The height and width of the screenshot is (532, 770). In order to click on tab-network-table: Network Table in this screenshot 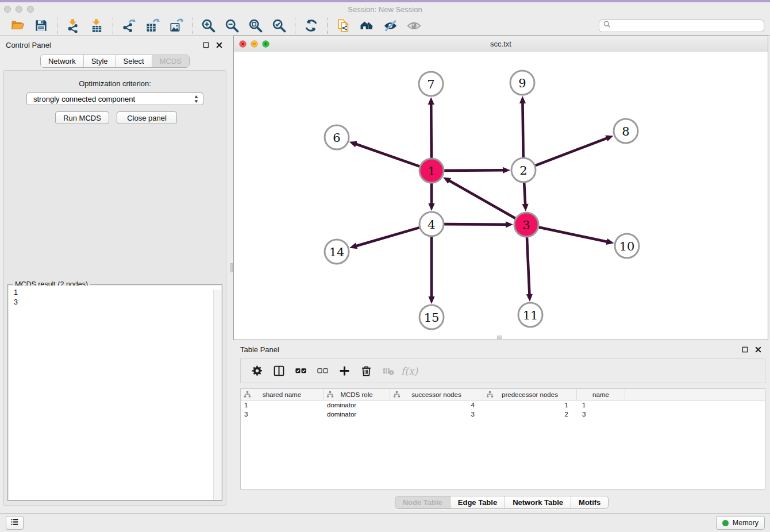, I will do `click(538, 502)`.